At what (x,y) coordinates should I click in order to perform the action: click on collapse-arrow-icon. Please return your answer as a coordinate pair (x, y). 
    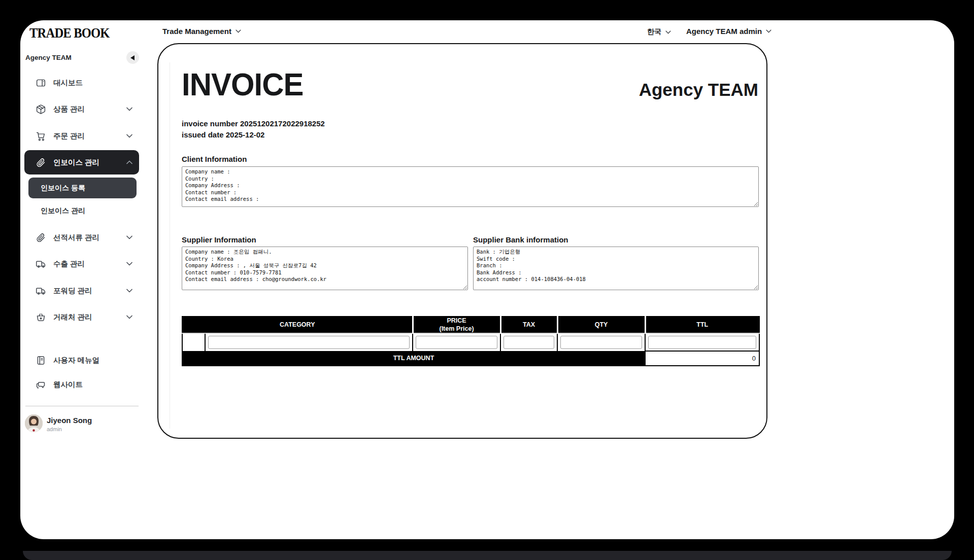
    Looking at the image, I should click on (132, 58).